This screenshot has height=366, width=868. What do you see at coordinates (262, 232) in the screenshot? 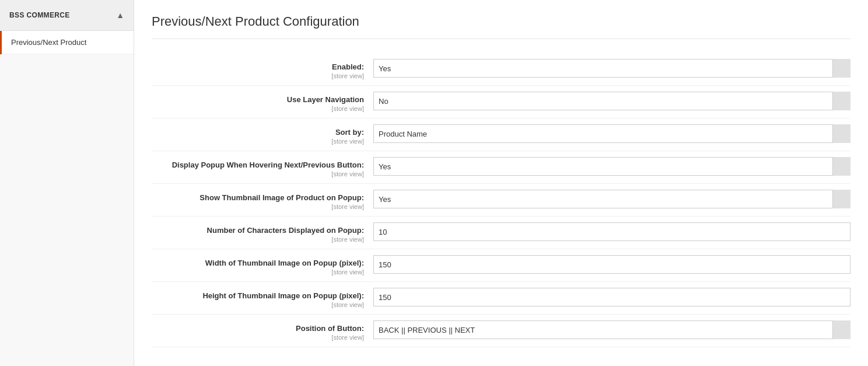
I see `config-label-cell-num_chars: Number of Characters Displayed on Popup:…` at bounding box center [262, 232].